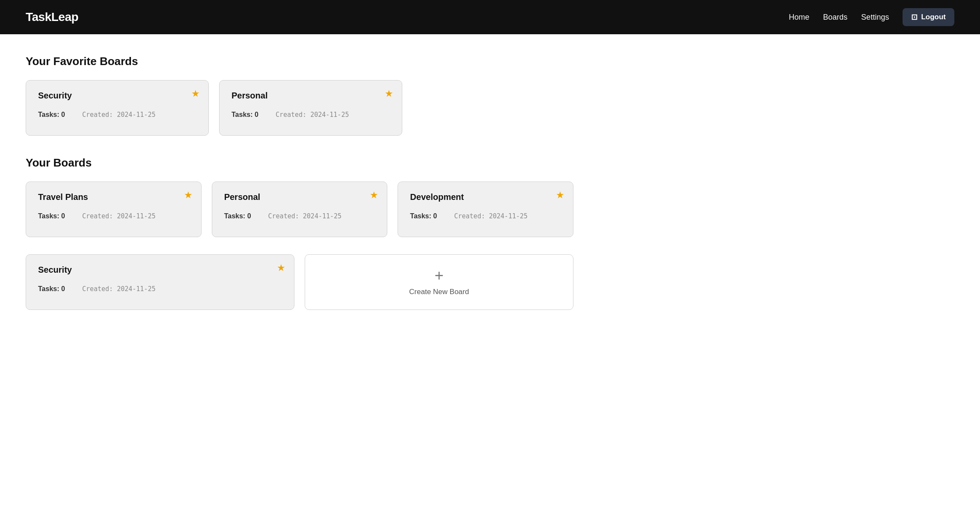 The height and width of the screenshot is (512, 980). Describe the element at coordinates (52, 17) in the screenshot. I see `app-logo: TaskLeap` at that location.